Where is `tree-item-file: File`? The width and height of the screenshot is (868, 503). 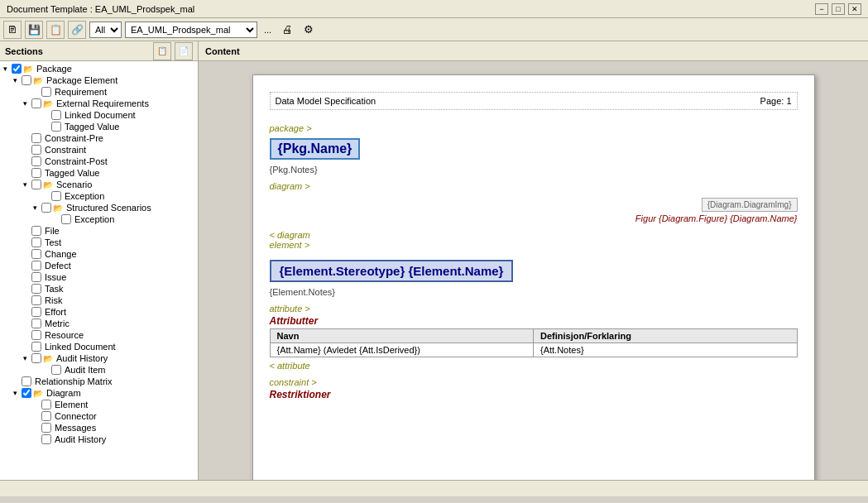 tree-item-file: File is located at coordinates (99, 231).